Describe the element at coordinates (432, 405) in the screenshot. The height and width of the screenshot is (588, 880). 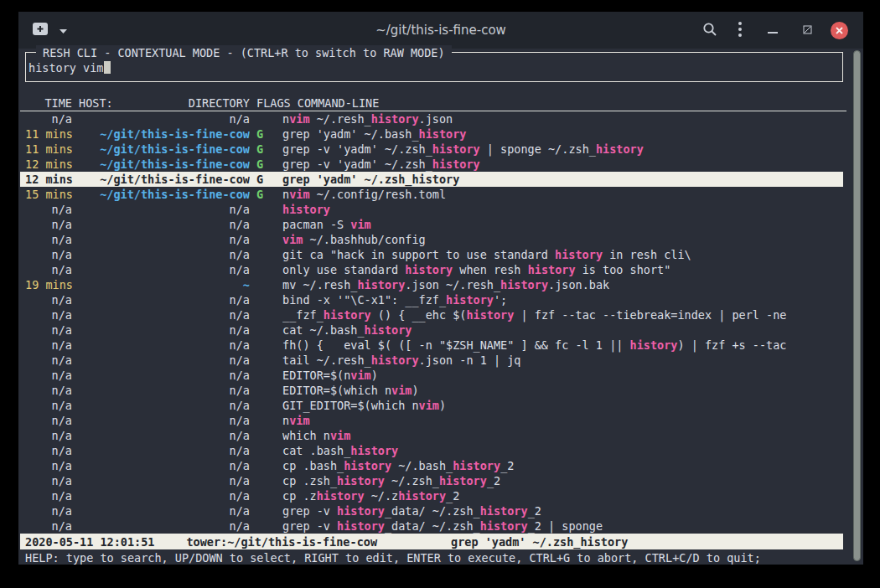
I see `table-row: n/an/aGIT_EDITOR=$(which nvim)` at that location.